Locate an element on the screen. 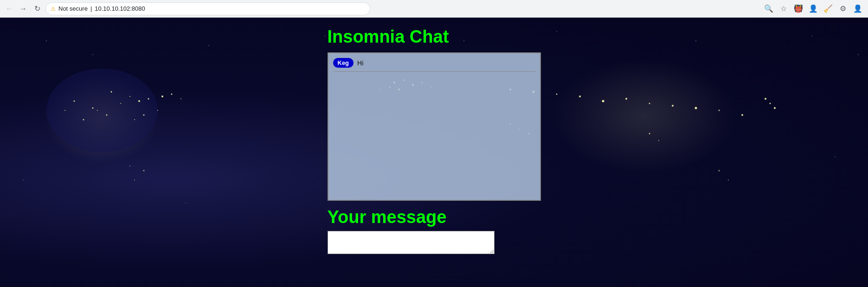 The height and width of the screenshot is (287, 868). back-button: ← is located at coordinates (9, 9).